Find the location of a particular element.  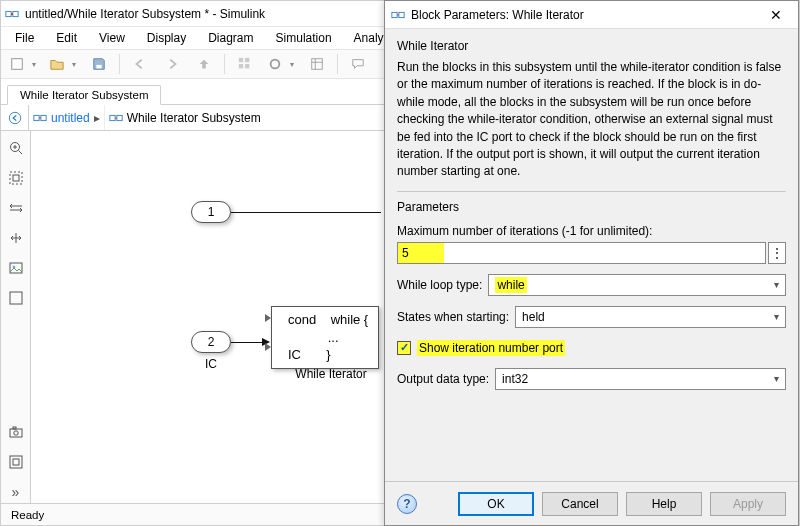

dialog-titlebar: Block Parameters: While Iterator ✕ is located at coordinates (592, 15).